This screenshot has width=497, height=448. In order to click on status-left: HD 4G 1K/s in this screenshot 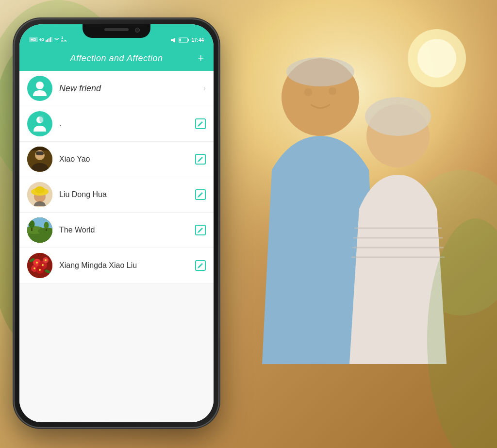, I will do `click(48, 35)`.